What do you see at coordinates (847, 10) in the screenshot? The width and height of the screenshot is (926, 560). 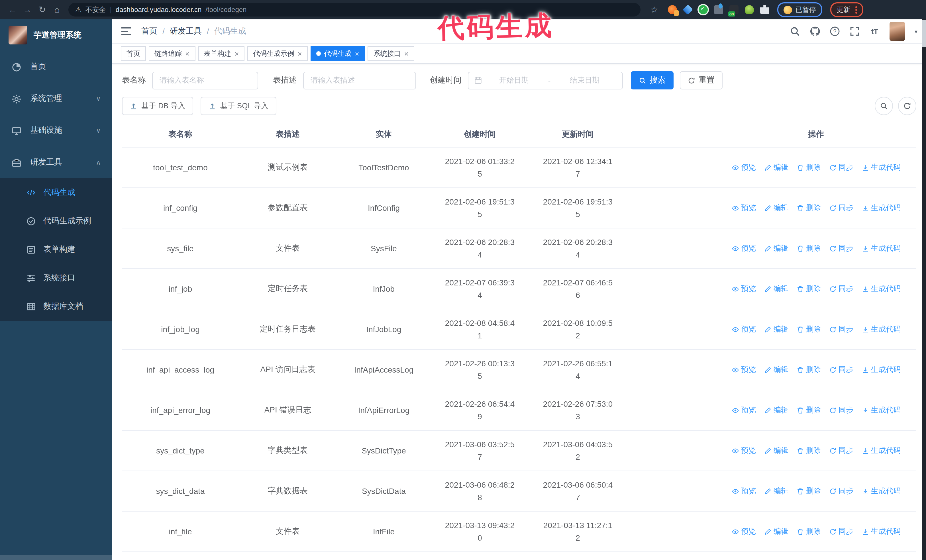 I see `browser-update-button: 更新` at bounding box center [847, 10].